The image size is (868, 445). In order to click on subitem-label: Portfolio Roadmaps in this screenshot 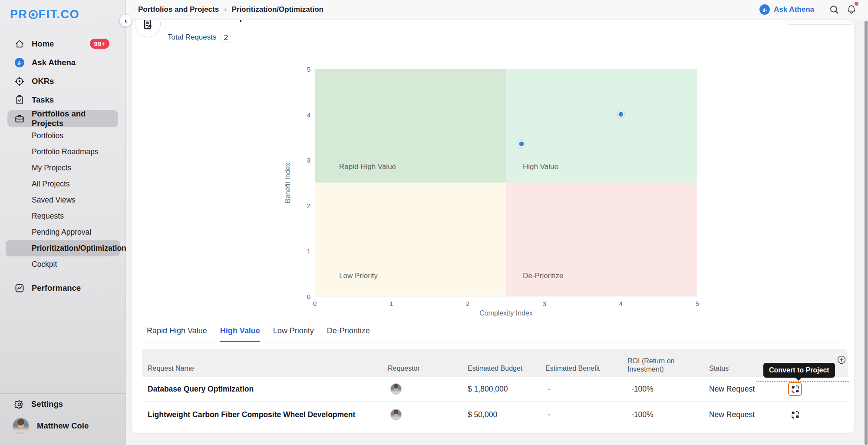, I will do `click(65, 152)`.